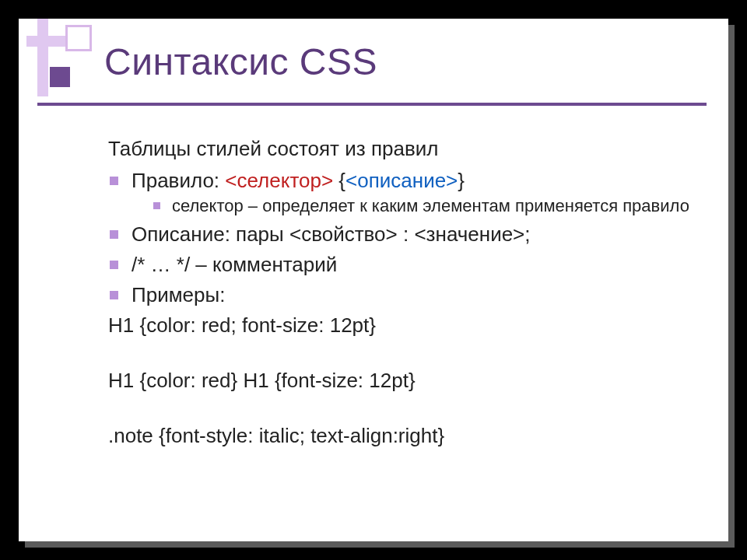 The height and width of the screenshot is (560, 747). Describe the element at coordinates (60, 77) in the screenshot. I see `decor-square-solid` at that location.